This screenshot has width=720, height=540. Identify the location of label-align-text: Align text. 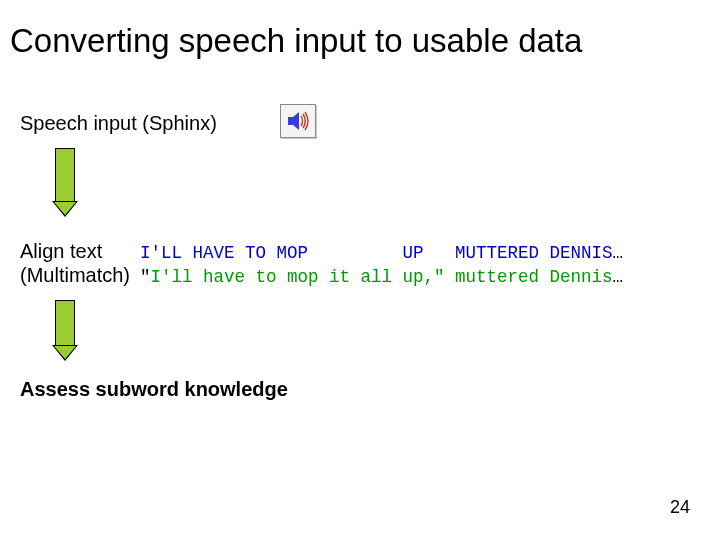
(61, 252).